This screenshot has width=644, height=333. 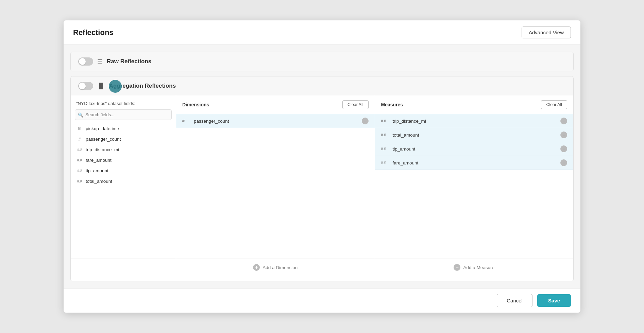 What do you see at coordinates (123, 160) in the screenshot?
I see `list-item: #.# fare_amount` at bounding box center [123, 160].